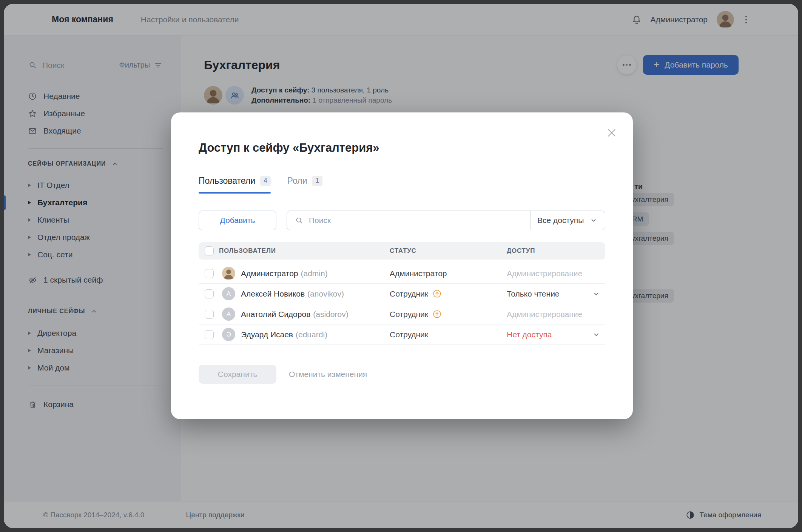 Image resolution: width=802 pixels, height=532 pixels. I want to click on search-icon, so click(299, 220).